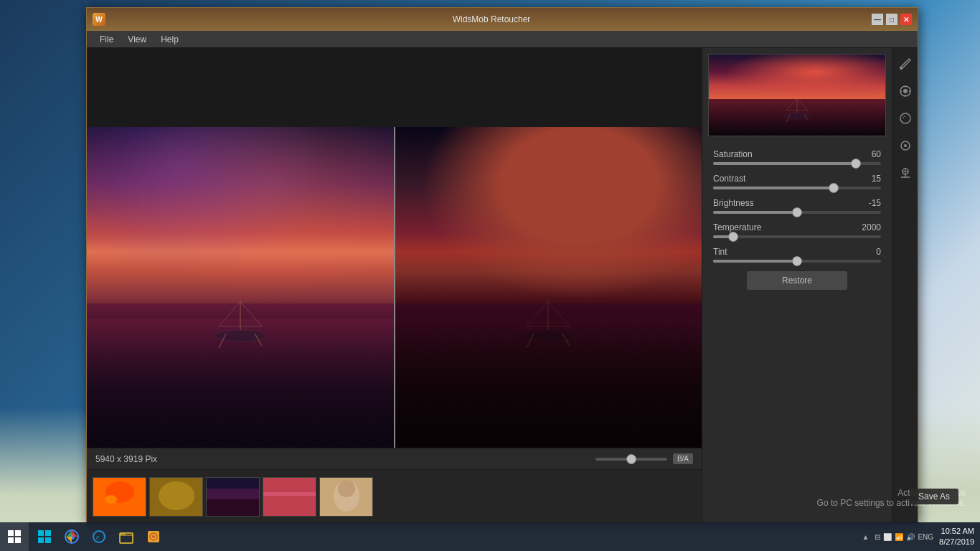  I want to click on contrast-row: Contrast 15, so click(797, 182).